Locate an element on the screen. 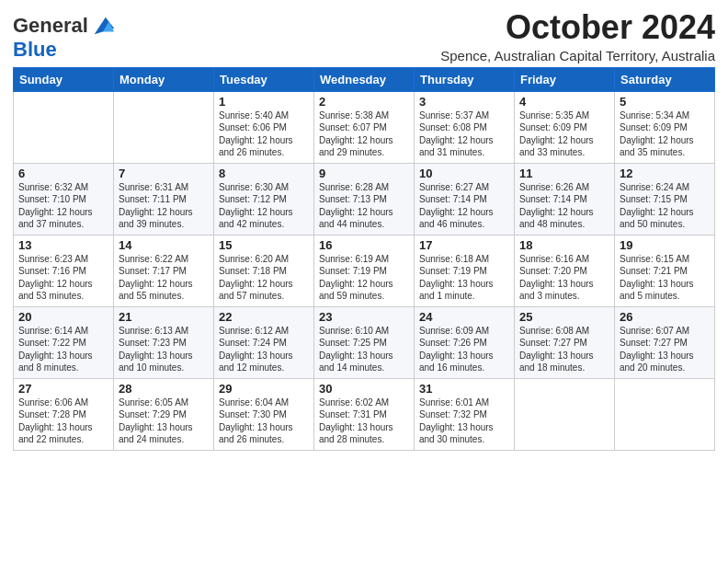  calendar-cell: 22Sunrise: 6:12 AM Sunset: 7:24 PM Dayli… is located at coordinates (265, 342).